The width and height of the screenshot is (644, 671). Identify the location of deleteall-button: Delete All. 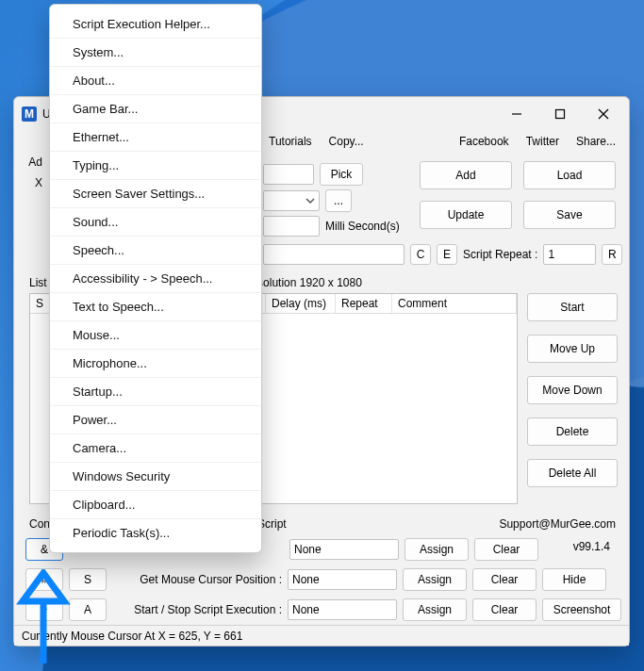
(572, 473).